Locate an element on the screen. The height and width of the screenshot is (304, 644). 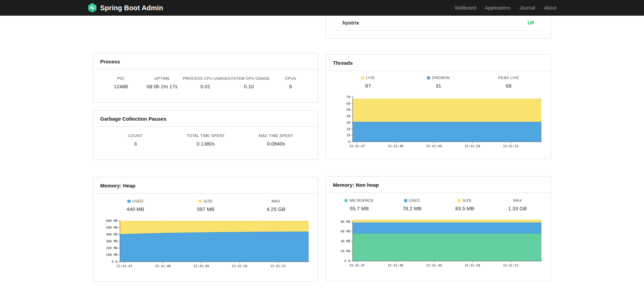
metric-threads-live: LIVE 67 is located at coordinates (368, 82).